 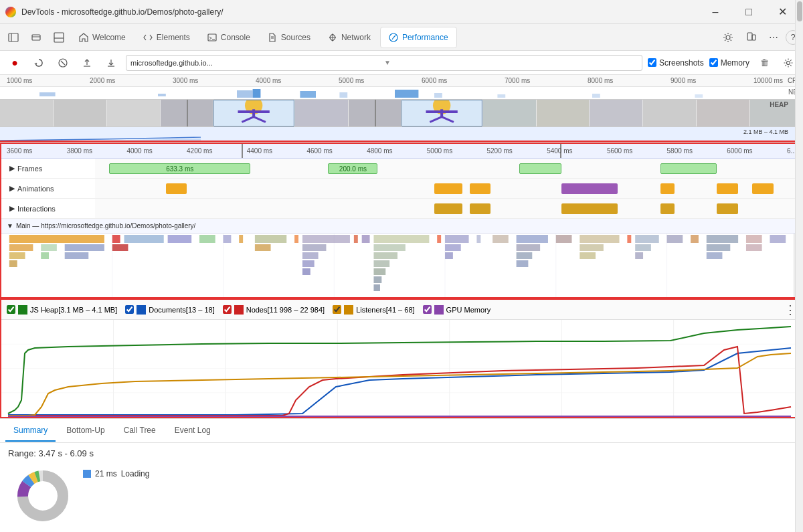 What do you see at coordinates (274, 310) in the screenshot?
I see `nodes-legend: Nodes[11 998 – 22 984]` at bounding box center [274, 310].